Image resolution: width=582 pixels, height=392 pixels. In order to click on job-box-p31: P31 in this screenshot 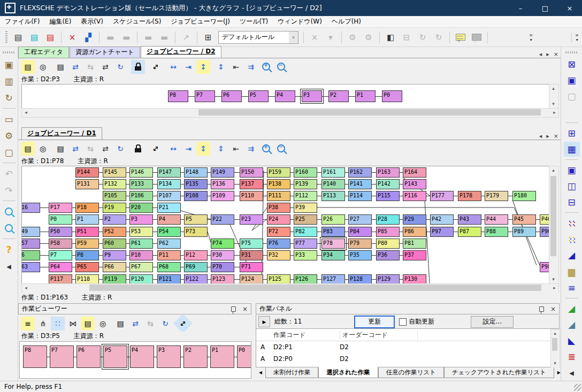, I will do `click(251, 256)`.